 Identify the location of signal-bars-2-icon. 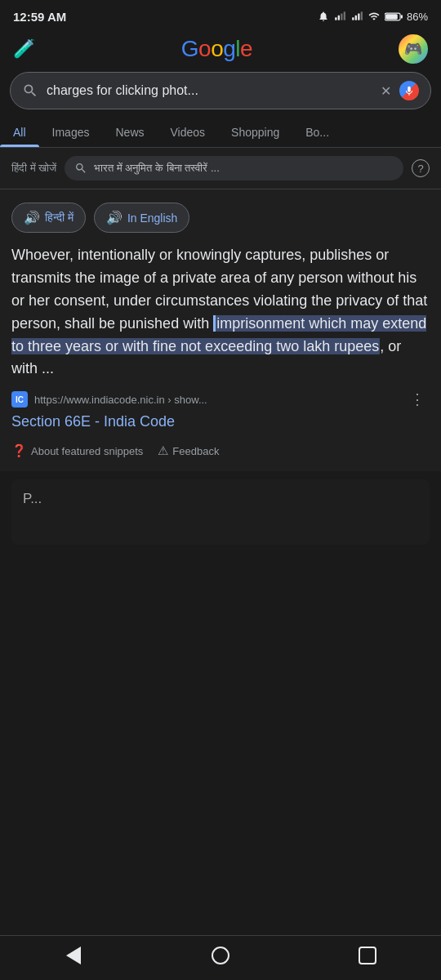
(357, 16).